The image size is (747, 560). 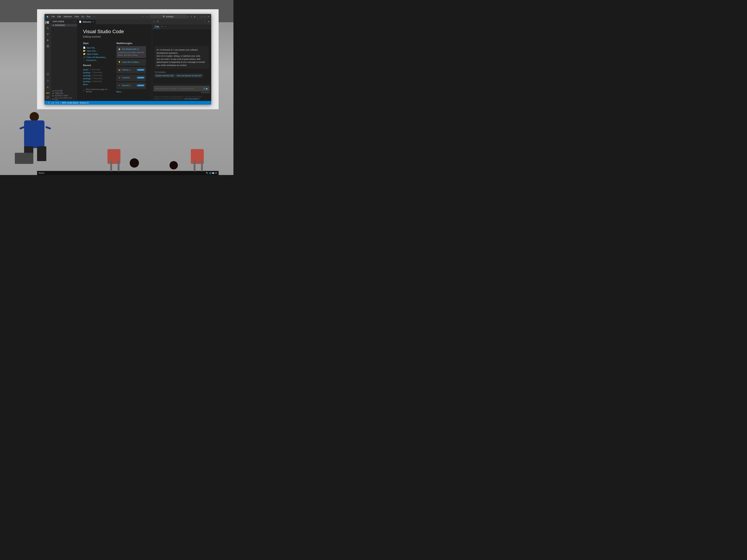 What do you see at coordinates (64, 96) in the screenshot?
I see `sidebar-source-view: ▶ SOURCE VIEW` at bounding box center [64, 96].